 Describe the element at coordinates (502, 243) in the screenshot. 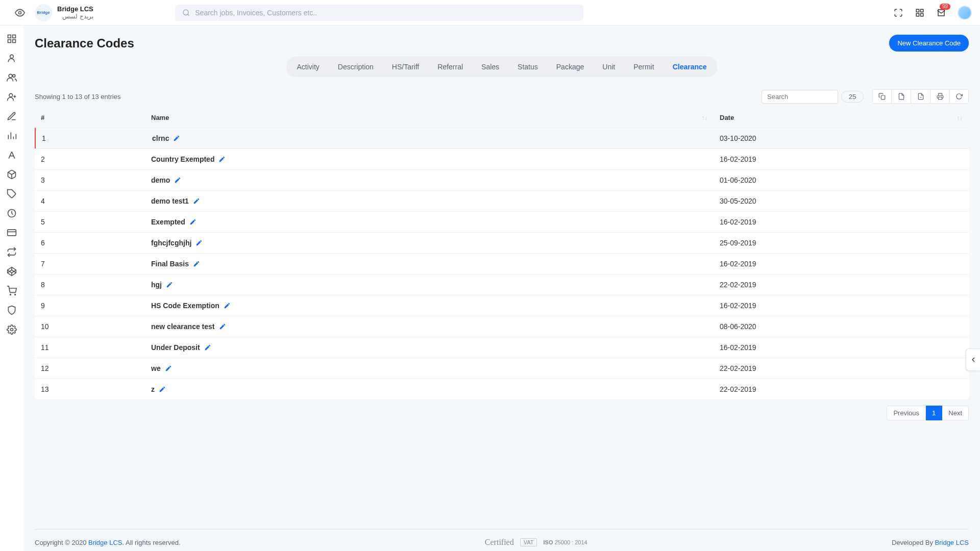

I see `table-row: 6fghcjfcghjhj 25-09-2019` at that location.